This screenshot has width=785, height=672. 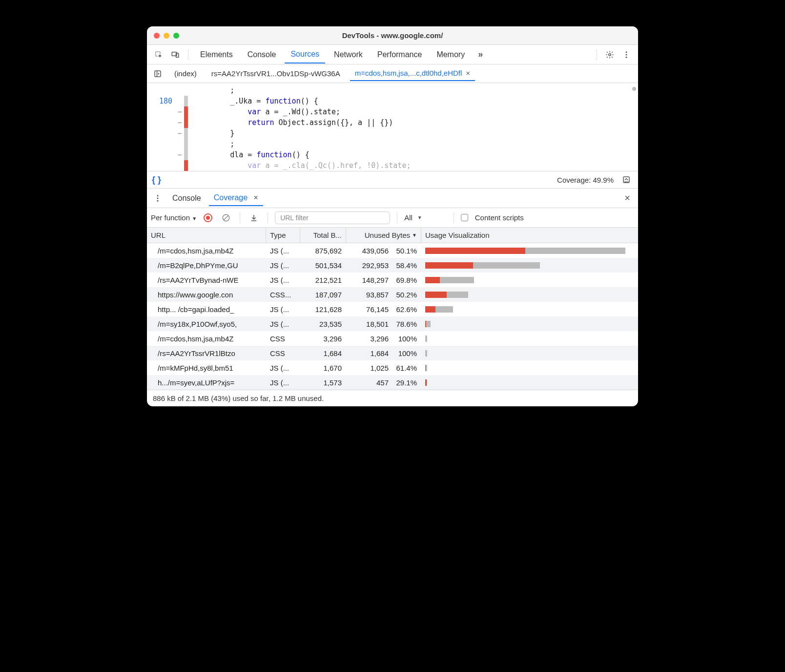 I want to click on clear-icon, so click(x=226, y=218).